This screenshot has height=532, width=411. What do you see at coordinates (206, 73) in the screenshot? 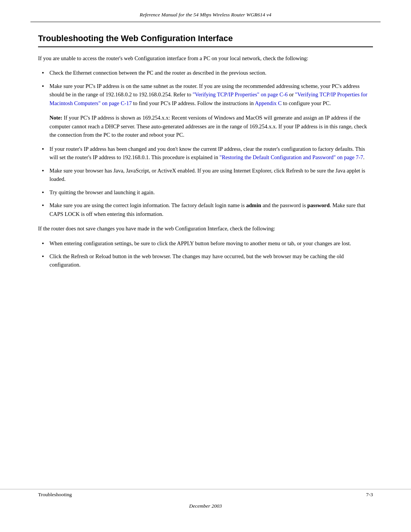
I see `list-item: Check the Ethernet connection between th…` at bounding box center [206, 73].